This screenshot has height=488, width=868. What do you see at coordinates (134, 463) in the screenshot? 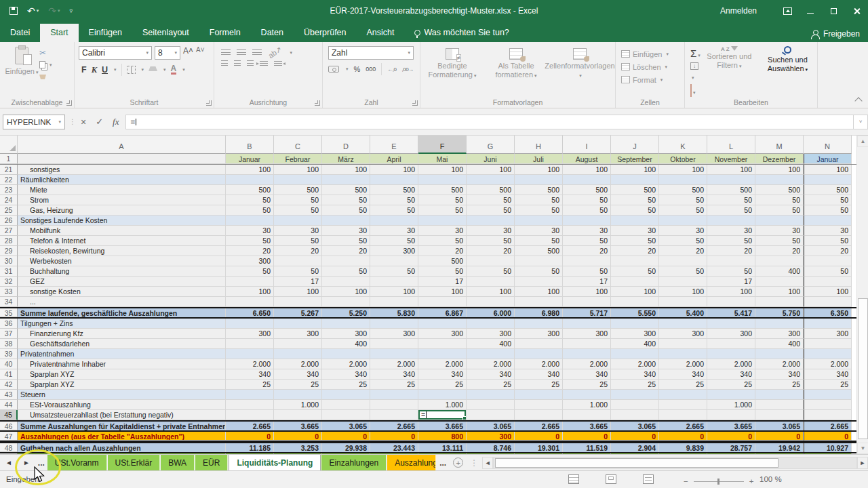
I see `sheet-tab-ust-erklär: USt.Erklär` at bounding box center [134, 463].